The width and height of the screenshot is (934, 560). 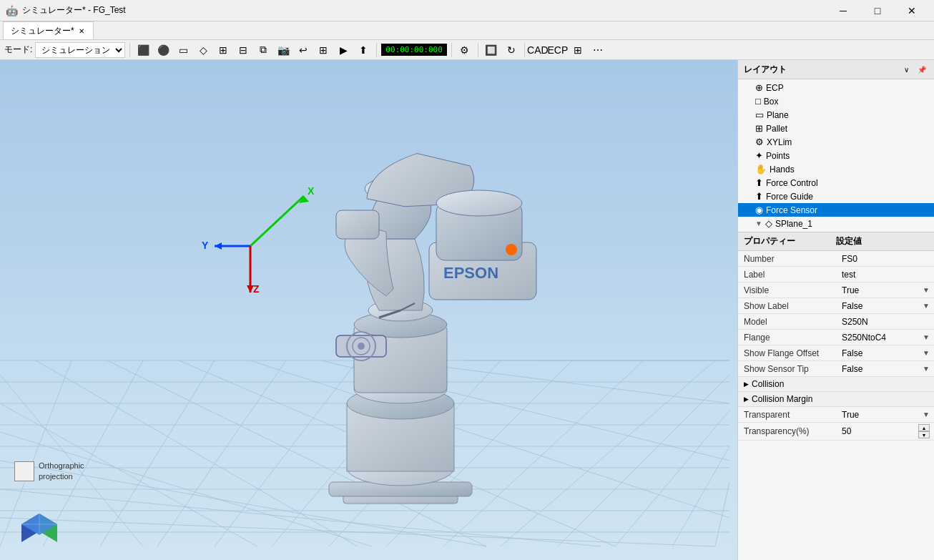 What do you see at coordinates (788, 415) in the screenshot?
I see `prop-label-transparent: Transparent` at bounding box center [788, 415].